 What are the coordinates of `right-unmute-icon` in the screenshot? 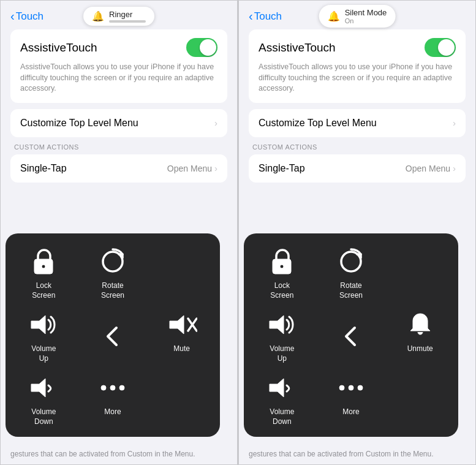 It's located at (420, 325).